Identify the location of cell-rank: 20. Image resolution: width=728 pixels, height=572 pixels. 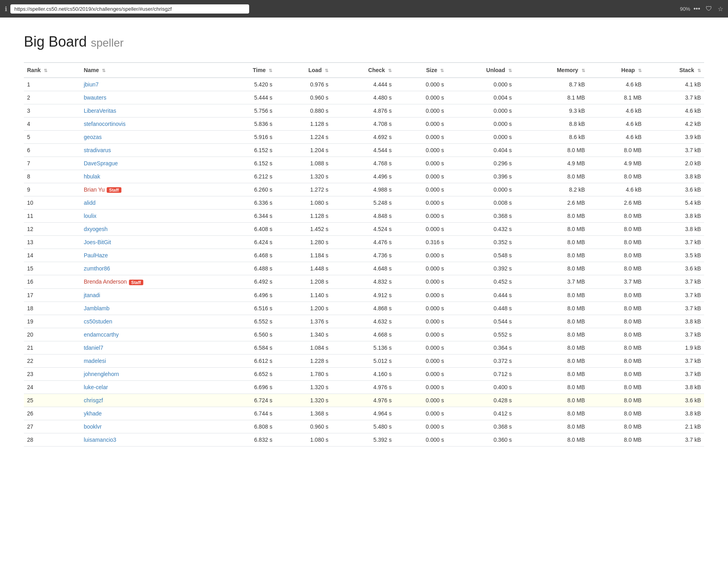
(52, 335).